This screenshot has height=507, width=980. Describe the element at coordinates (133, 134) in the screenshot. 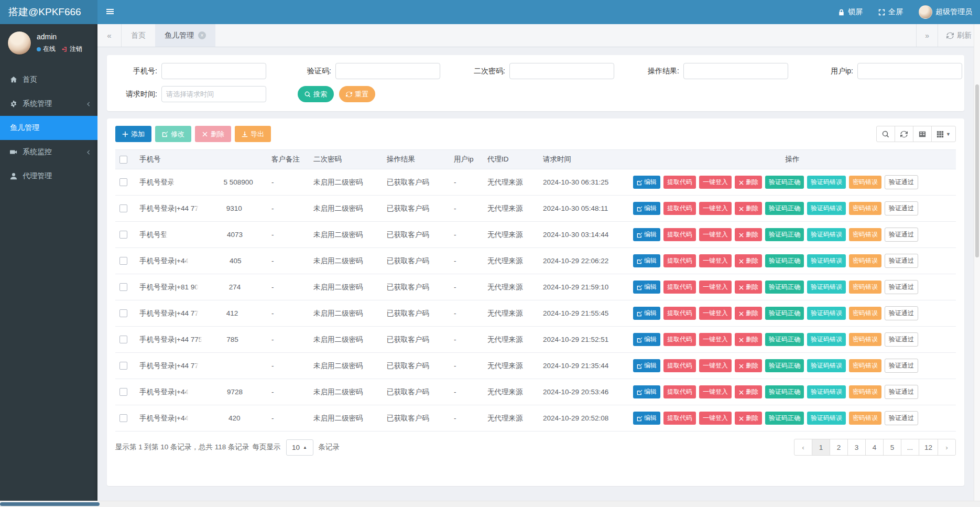

I see `add-button: 添加` at that location.